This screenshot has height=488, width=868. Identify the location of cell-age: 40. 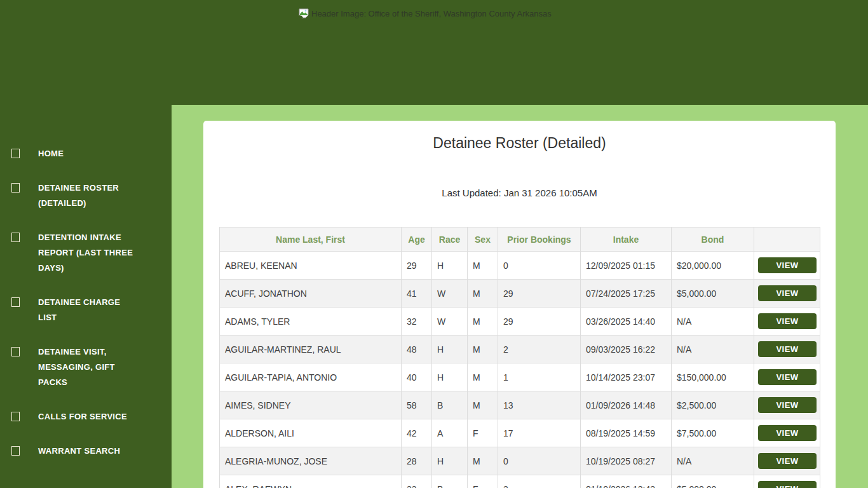
(417, 377).